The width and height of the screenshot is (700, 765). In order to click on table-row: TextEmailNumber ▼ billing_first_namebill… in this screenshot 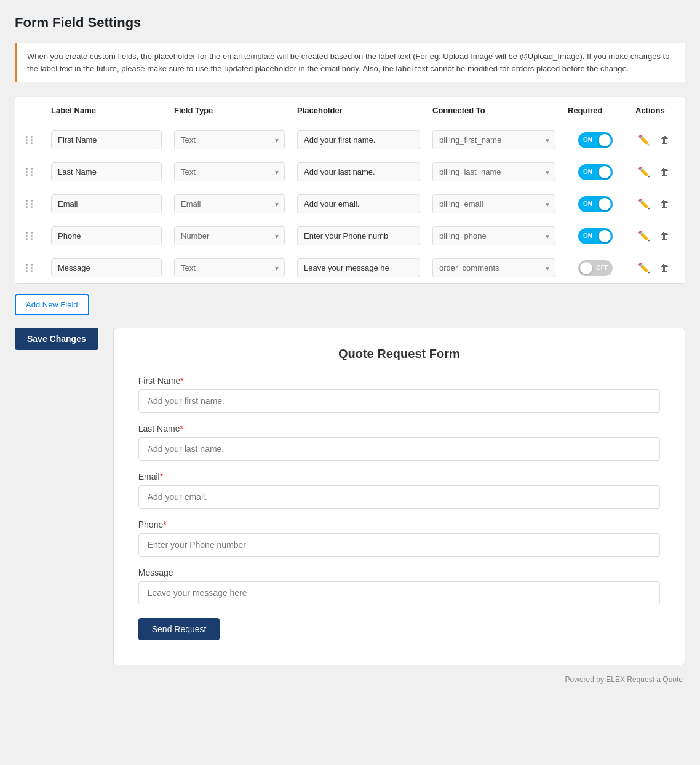, I will do `click(350, 140)`.